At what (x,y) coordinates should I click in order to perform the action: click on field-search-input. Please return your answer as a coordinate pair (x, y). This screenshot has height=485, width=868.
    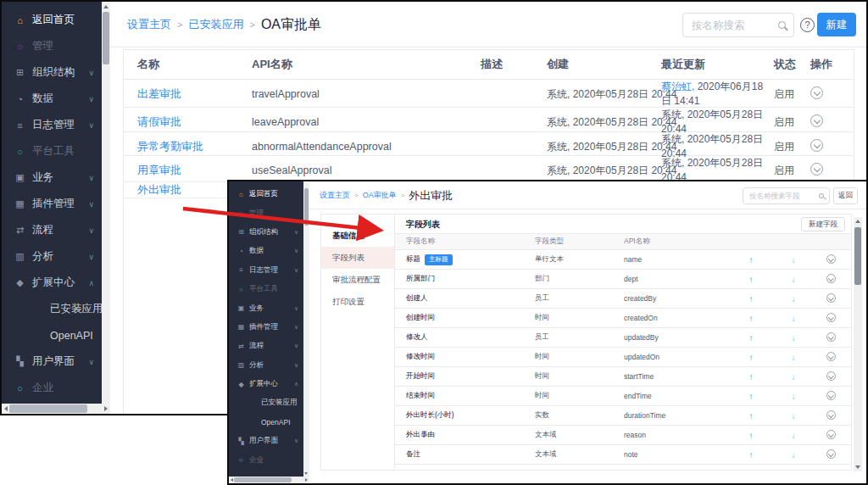
    Looking at the image, I should click on (782, 196).